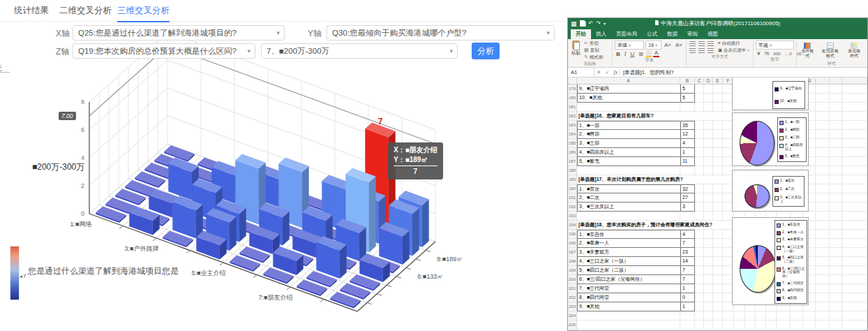 This screenshot has width=868, height=331. Describe the element at coordinates (717, 307) in the screenshot. I see `sheet-row: 2039、■其他1` at that location.